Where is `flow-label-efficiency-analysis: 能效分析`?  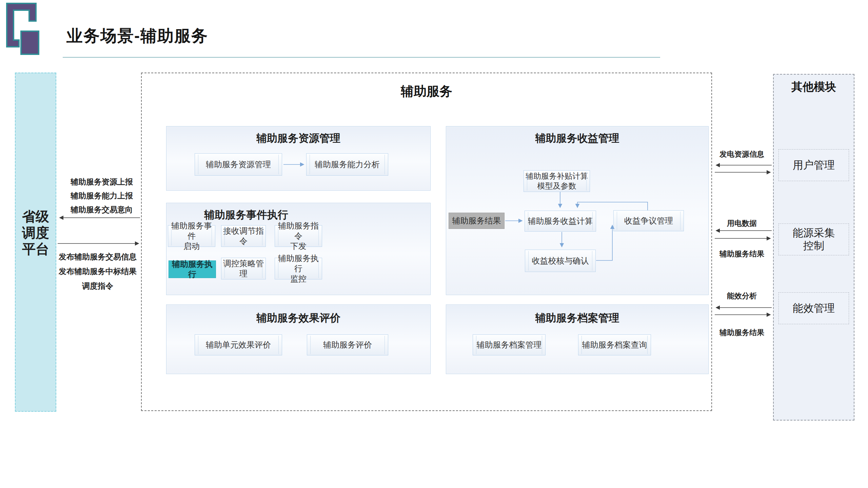
flow-label-efficiency-analysis: 能效分析 is located at coordinates (742, 296).